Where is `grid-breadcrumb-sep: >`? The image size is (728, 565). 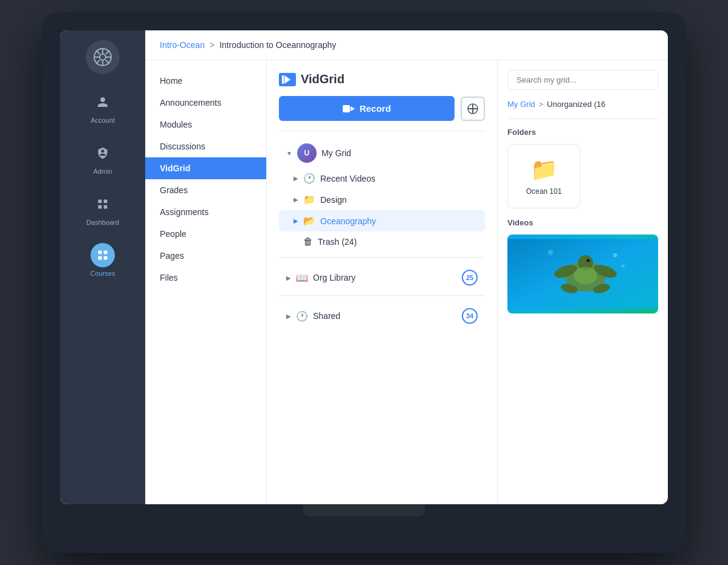
grid-breadcrumb-sep: > is located at coordinates (541, 104).